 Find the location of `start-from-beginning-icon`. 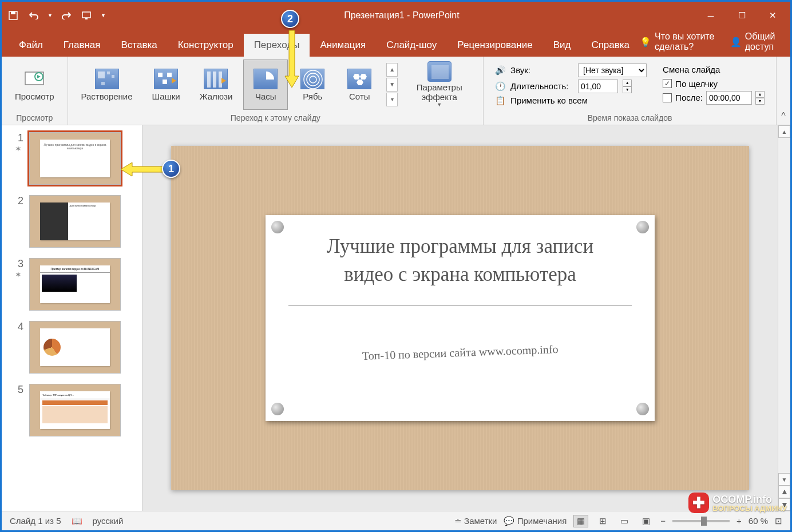

start-from-beginning-icon is located at coordinates (87, 15).